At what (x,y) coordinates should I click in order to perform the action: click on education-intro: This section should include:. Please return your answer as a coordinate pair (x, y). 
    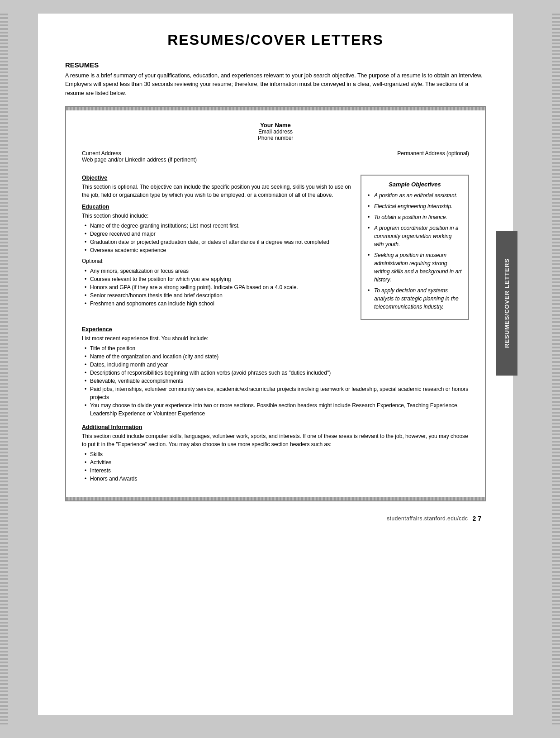
    Looking at the image, I should click on (217, 216).